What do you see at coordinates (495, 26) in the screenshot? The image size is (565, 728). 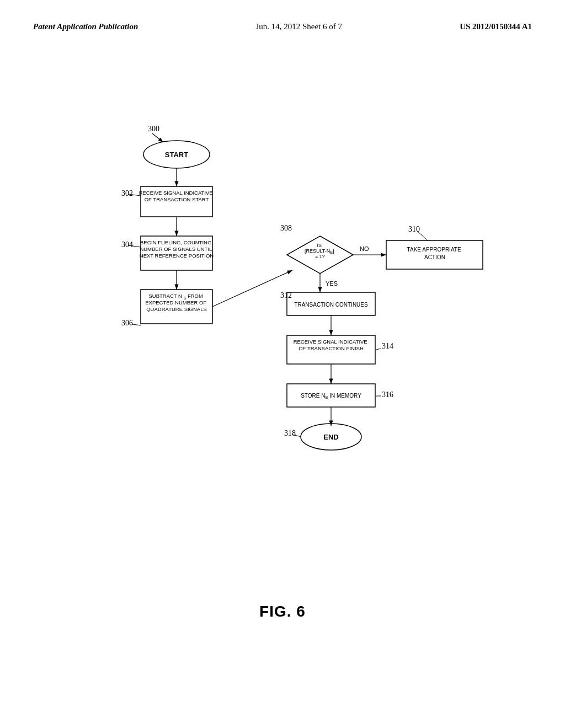 I see `header-patent-number: US 2012/0150344 A1` at bounding box center [495, 26].